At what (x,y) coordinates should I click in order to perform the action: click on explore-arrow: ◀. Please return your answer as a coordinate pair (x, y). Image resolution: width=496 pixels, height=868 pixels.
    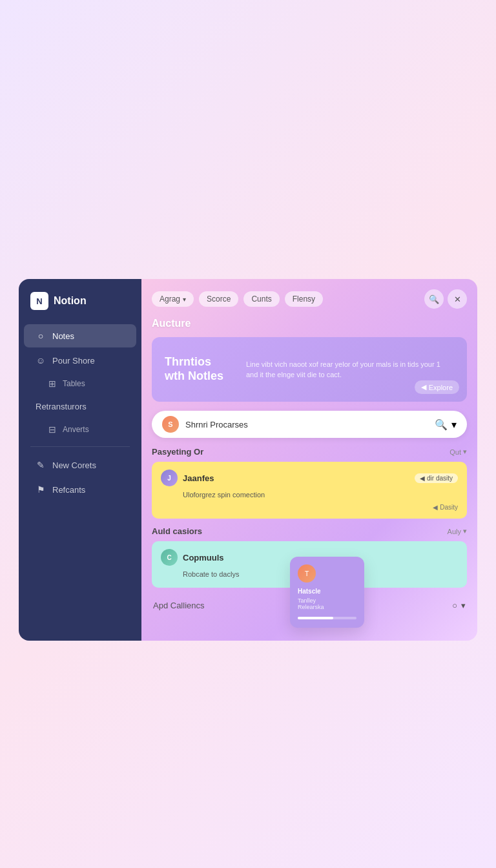
    Looking at the image, I should click on (424, 388).